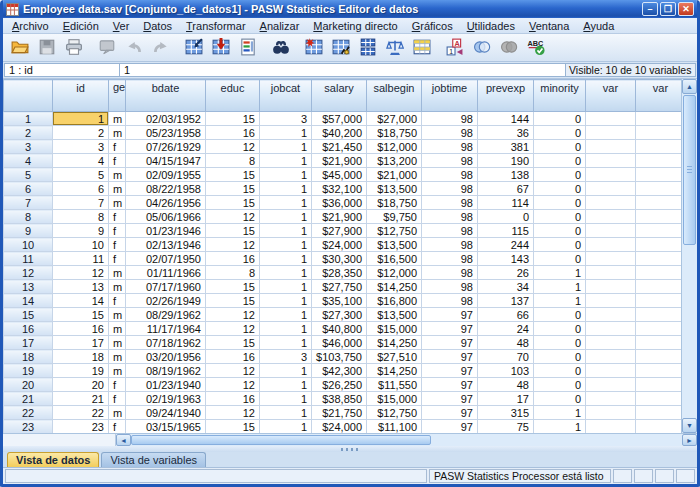  What do you see at coordinates (506, 96) in the screenshot?
I see `column-header-prevexp: prevexp` at bounding box center [506, 96].